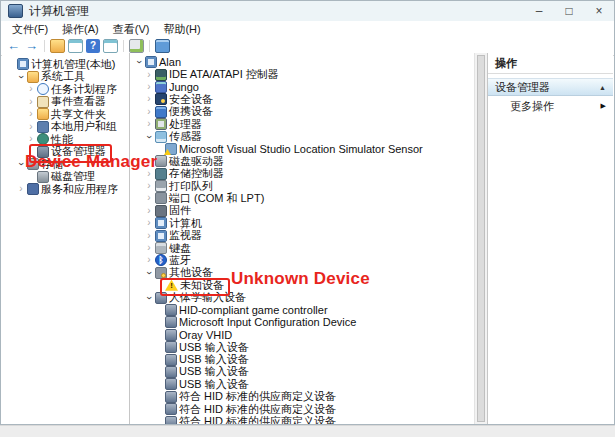 This screenshot has width=615, height=437. I want to click on title-bar: 计算机管理 – □ ×, so click(308, 11).